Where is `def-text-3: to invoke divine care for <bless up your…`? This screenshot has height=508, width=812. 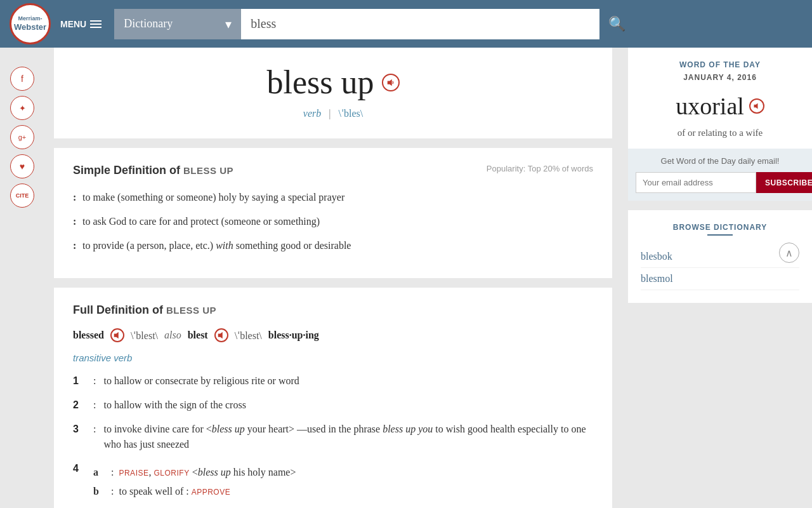
def-text-3: to invoke divine care for <bless up your… is located at coordinates (348, 437).